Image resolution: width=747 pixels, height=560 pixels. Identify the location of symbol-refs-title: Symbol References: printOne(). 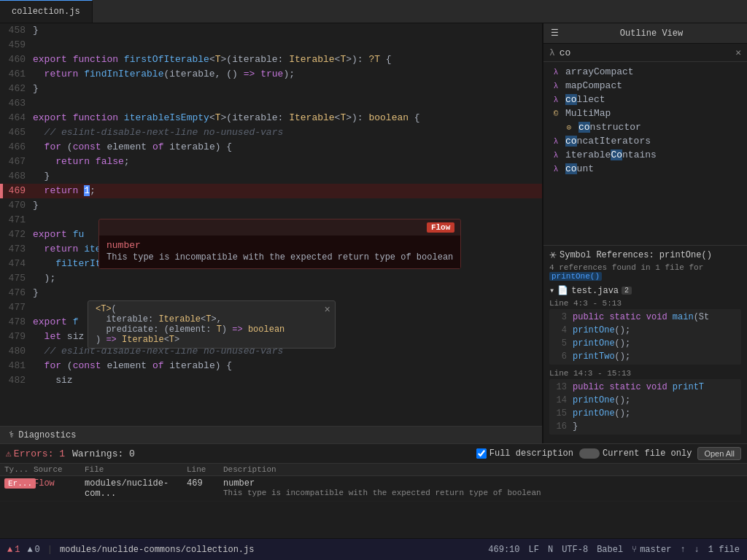
(636, 255).